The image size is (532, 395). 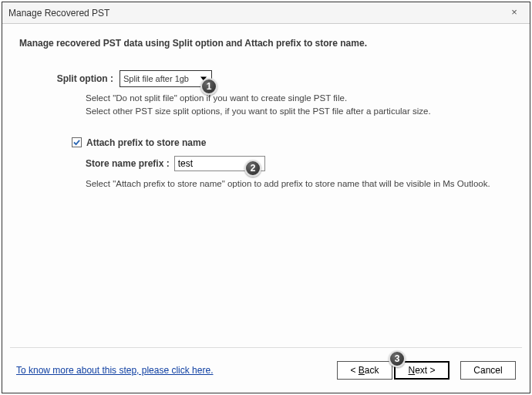 I want to click on attach-prefix-row: Attach prefix to store name, so click(x=292, y=143).